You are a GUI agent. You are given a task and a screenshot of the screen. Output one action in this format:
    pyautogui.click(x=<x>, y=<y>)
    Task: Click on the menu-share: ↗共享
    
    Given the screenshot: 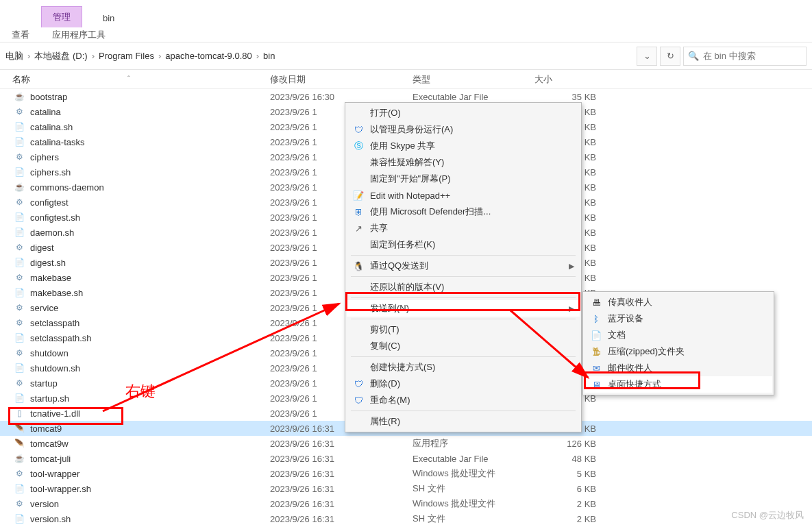 What is the action you would take?
    pyautogui.click(x=463, y=228)
    